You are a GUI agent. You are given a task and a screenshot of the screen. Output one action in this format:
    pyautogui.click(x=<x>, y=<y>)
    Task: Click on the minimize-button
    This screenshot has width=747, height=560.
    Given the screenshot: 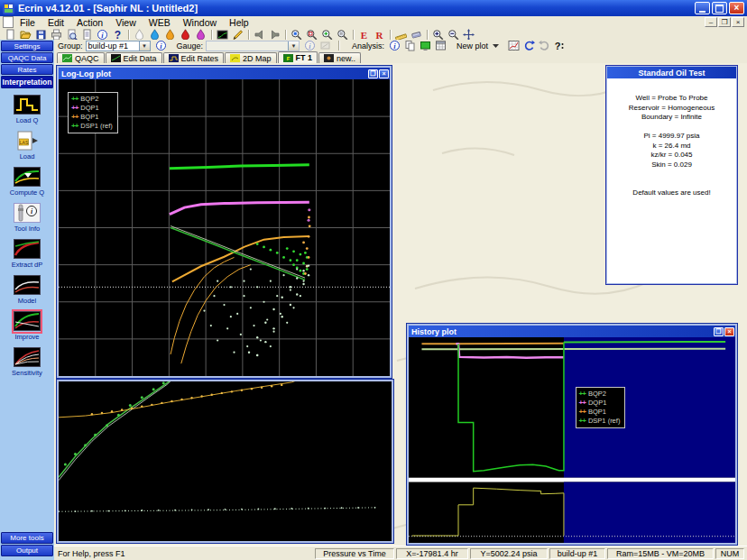 What is the action you would take?
    pyautogui.click(x=702, y=8)
    